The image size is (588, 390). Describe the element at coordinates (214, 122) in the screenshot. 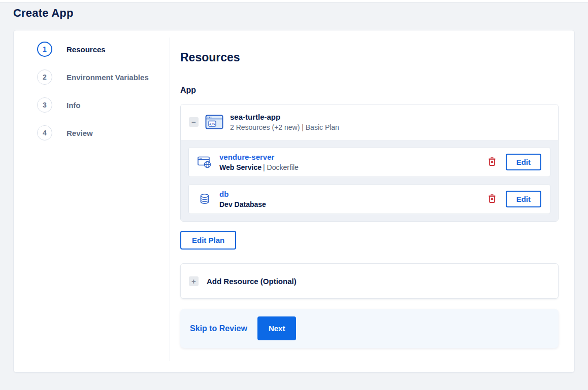

I see `app-window-code-icon: </>` at that location.